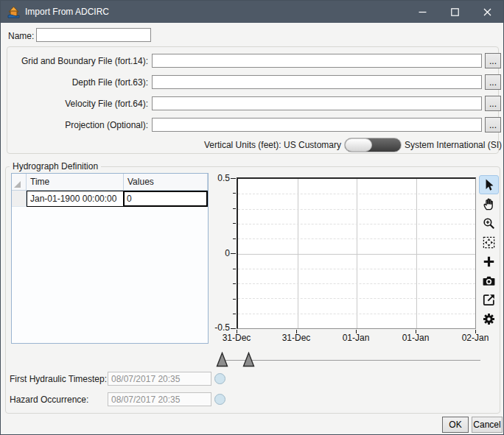 This screenshot has width=504, height=435. Describe the element at coordinates (489, 242) in the screenshot. I see `zoom-extents-tool-button` at that location.